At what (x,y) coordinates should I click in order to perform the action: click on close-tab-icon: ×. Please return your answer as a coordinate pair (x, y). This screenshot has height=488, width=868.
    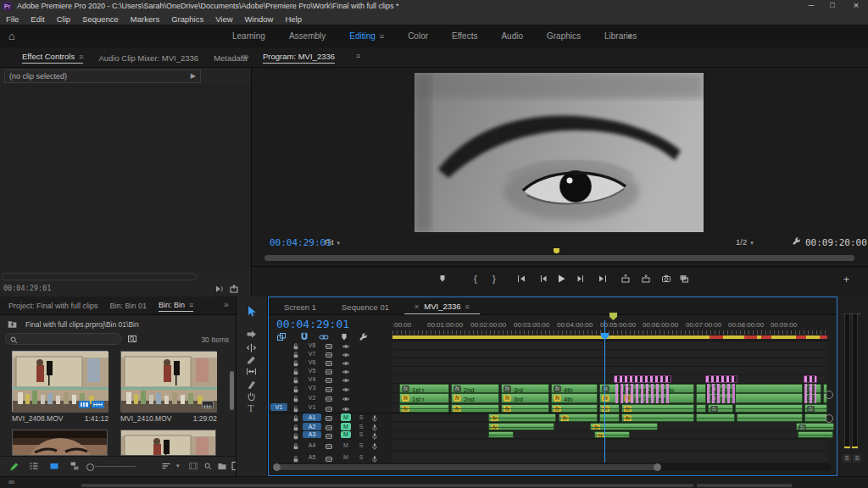
    Looking at the image, I should click on (417, 307).